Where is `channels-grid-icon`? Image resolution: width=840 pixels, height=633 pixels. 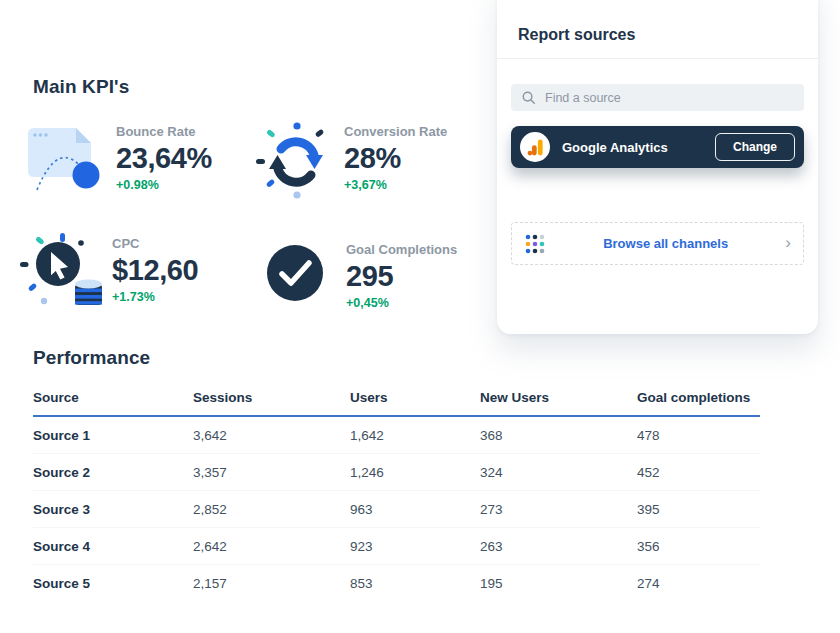
channels-grid-icon is located at coordinates (535, 244).